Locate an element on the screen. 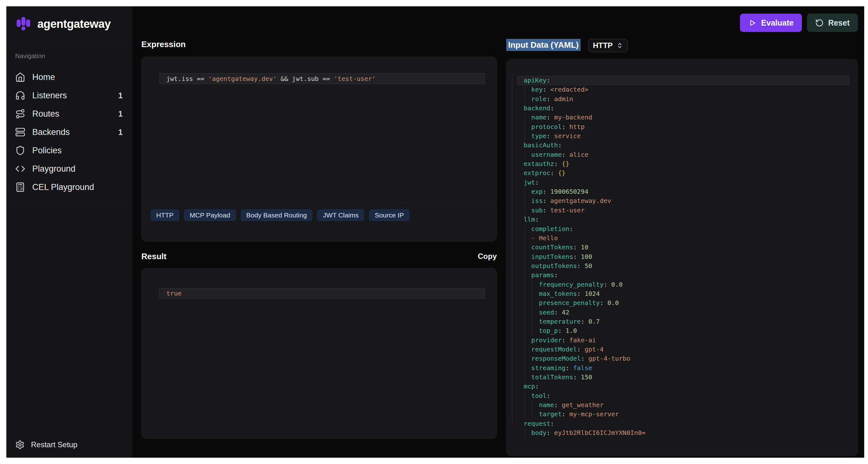 The image size is (868, 464). yaml-line: extproc: {} is located at coordinates (683, 173).